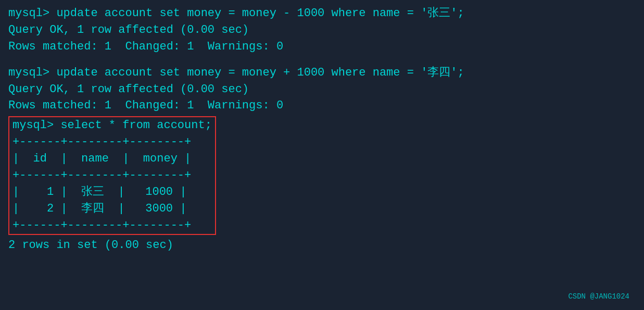 Image resolution: width=644 pixels, height=310 pixels. What do you see at coordinates (322, 73) in the screenshot?
I see `cmd2-line: mysql> update account set money = money …` at bounding box center [322, 73].